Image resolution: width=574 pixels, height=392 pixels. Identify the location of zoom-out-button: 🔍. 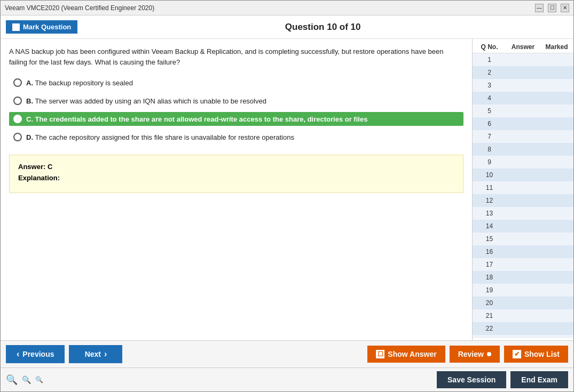
(40, 380).